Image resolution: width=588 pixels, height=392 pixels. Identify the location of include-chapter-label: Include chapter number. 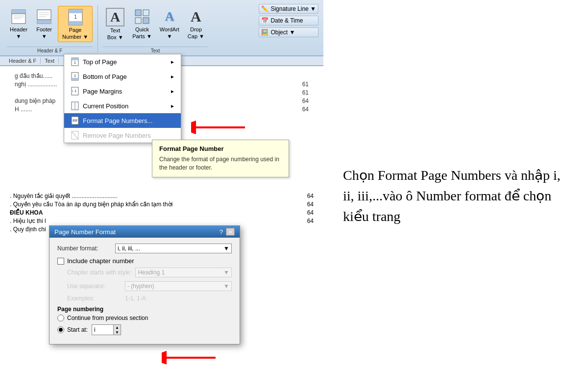
(101, 261).